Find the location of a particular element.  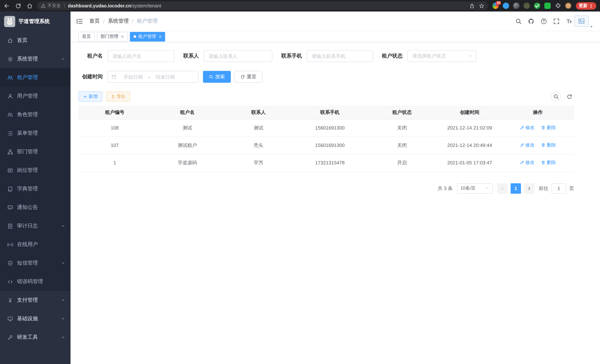

sidebar-item-menu-management: 菜单管理 is located at coordinates (35, 133).